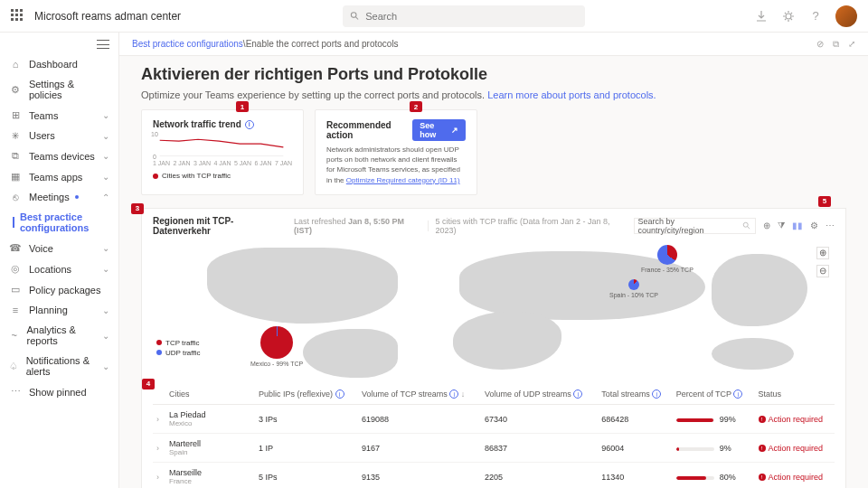 This screenshot has width=868, height=488. What do you see at coordinates (60, 177) in the screenshot?
I see `nav-item-teams-apps: ▦ Teams apps ⌄` at bounding box center [60, 177].